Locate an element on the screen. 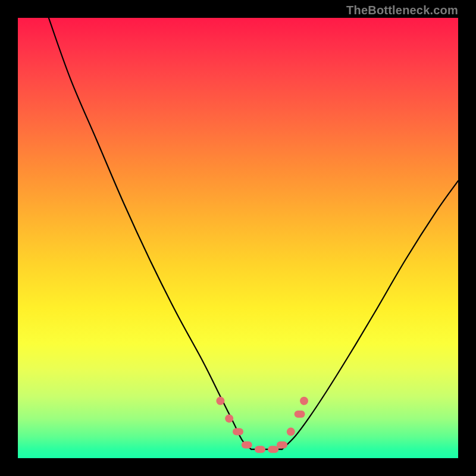  marker-group is located at coordinates (262, 425).